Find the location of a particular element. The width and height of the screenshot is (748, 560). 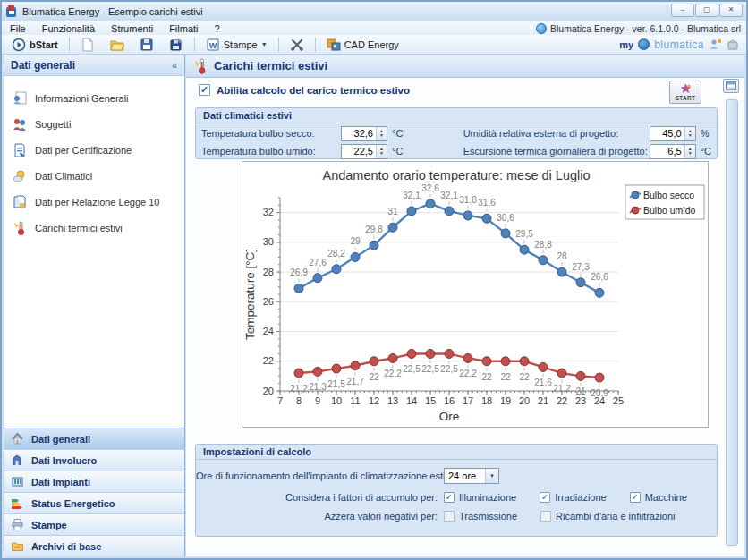

svg-text: Bulbo secco is located at coordinates (669, 195).